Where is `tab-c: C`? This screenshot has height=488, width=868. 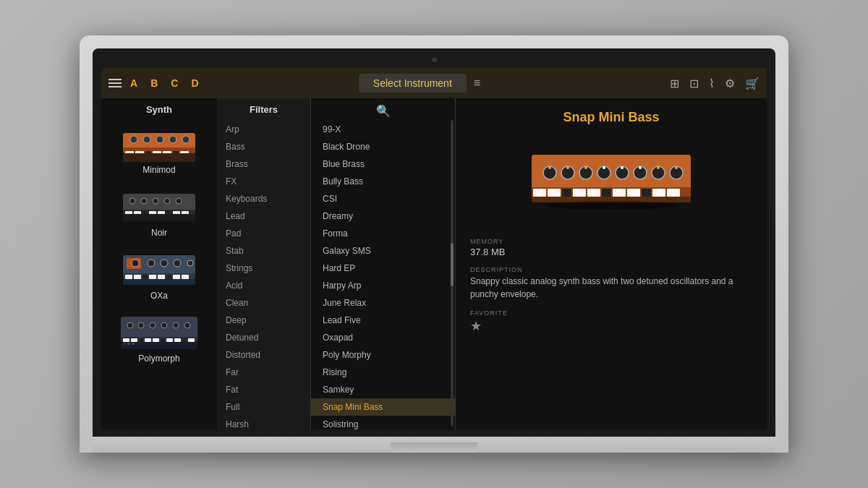 tab-c: C is located at coordinates (174, 83).